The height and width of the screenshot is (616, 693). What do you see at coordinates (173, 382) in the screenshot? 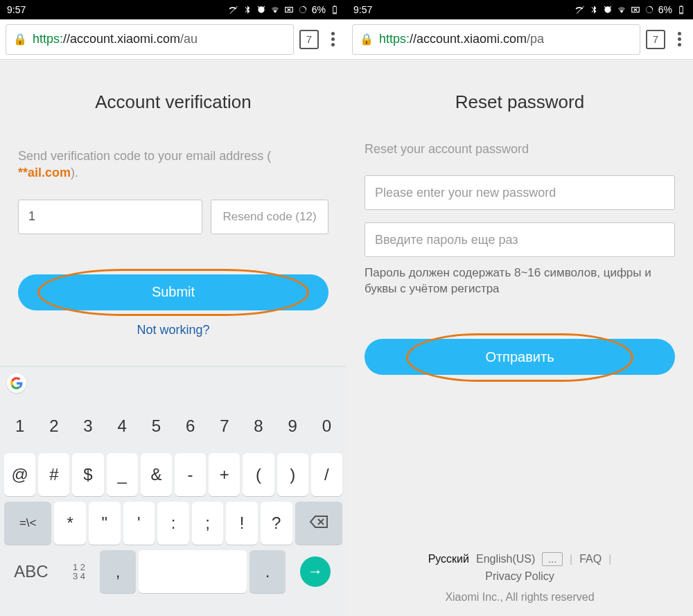
I see `keyboard-suggestion-bar` at bounding box center [173, 382].